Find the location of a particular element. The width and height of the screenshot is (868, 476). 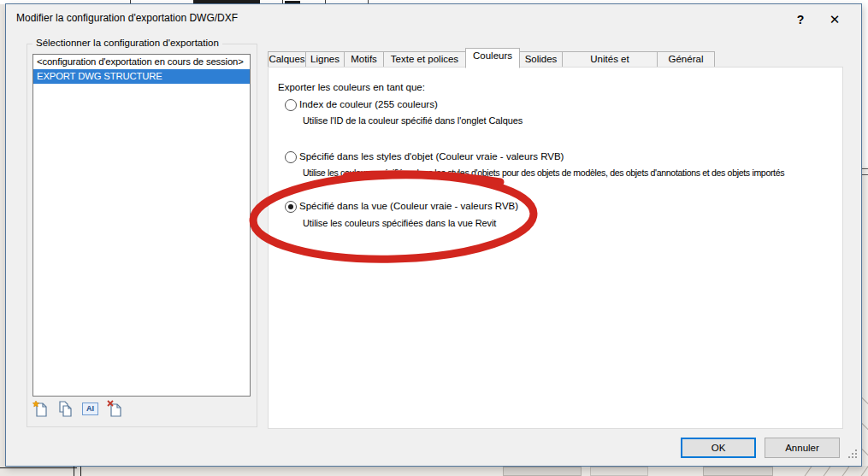

export-colors-heading: Exporter les couleurs en tant que: is located at coordinates (351, 87).